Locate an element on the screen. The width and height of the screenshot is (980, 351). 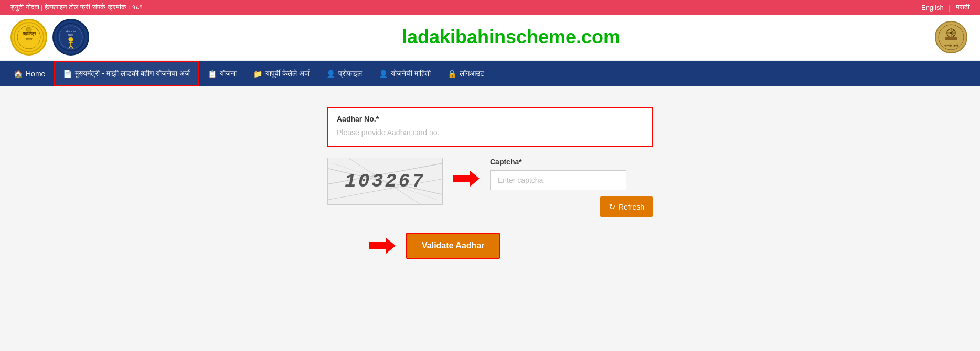
captcha-input-row is located at coordinates (571, 180).